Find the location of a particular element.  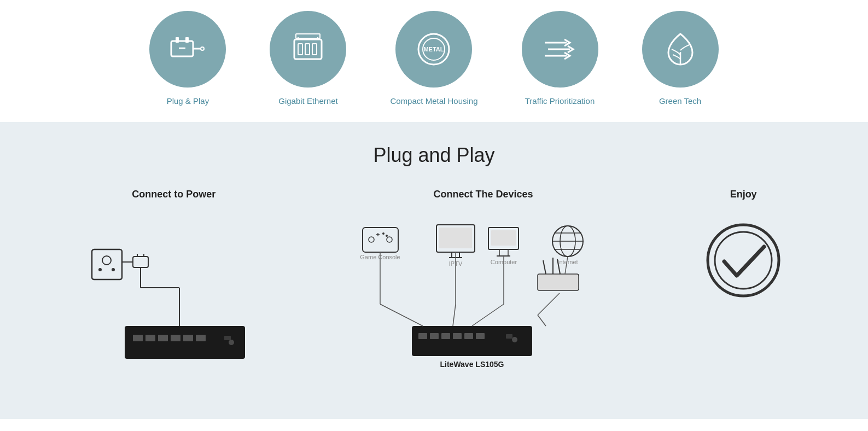

devices-connection-diagram: Game Console IPTV Computer is located at coordinates (483, 304).